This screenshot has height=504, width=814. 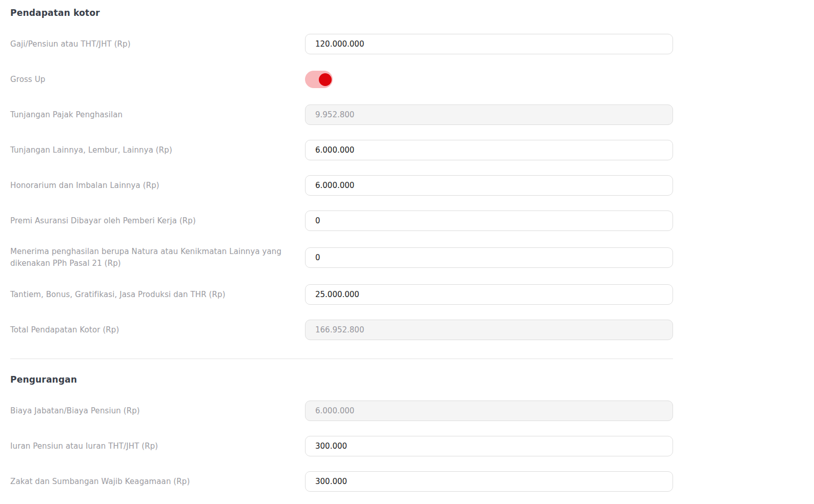 What do you see at coordinates (158, 258) in the screenshot?
I see `natura-label: Menerima penghasilan berupa Natura atau …` at bounding box center [158, 258].